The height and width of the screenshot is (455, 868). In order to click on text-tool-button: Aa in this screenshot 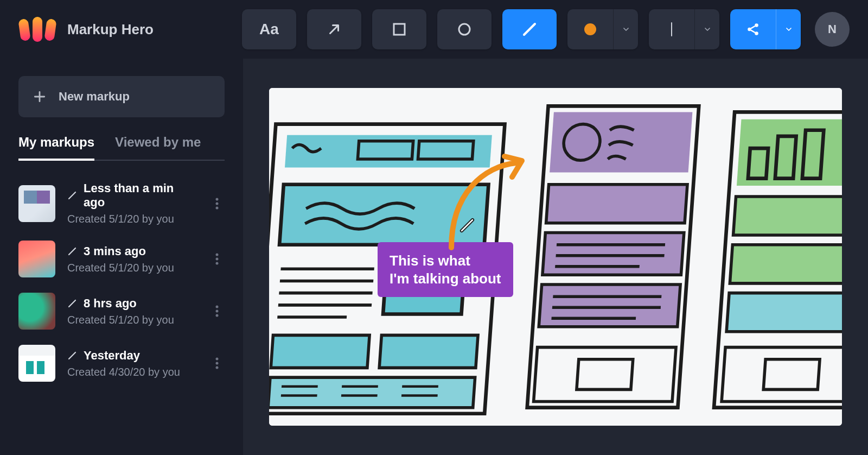, I will do `click(269, 29)`.